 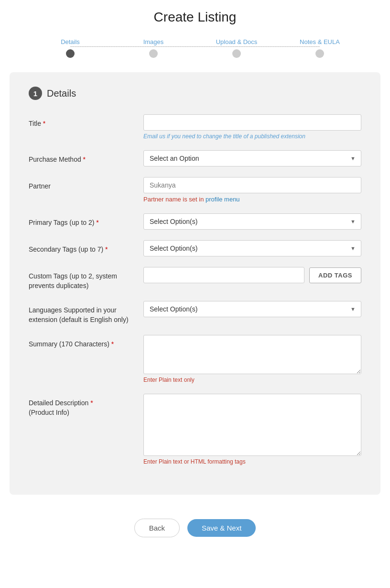 What do you see at coordinates (252, 462) in the screenshot?
I see `detailed-desc-hint: Enter Plain text or HTML formatting tags` at bounding box center [252, 462].